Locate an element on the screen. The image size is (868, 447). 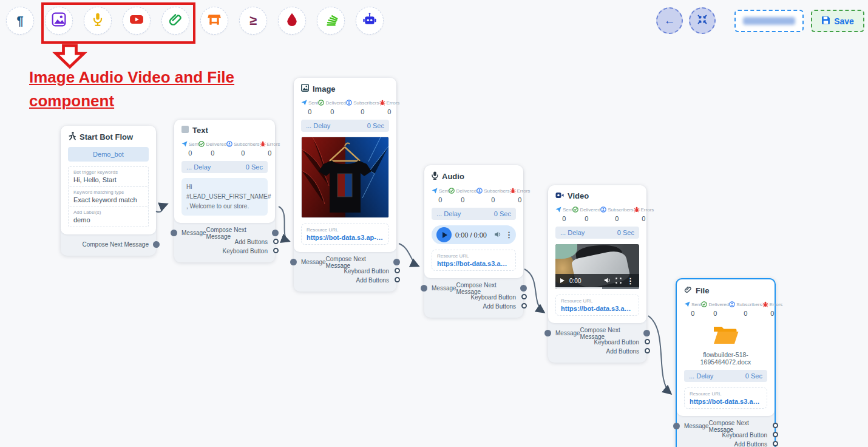
video-controls: 0:00 ⋮ is located at coordinates (597, 281).